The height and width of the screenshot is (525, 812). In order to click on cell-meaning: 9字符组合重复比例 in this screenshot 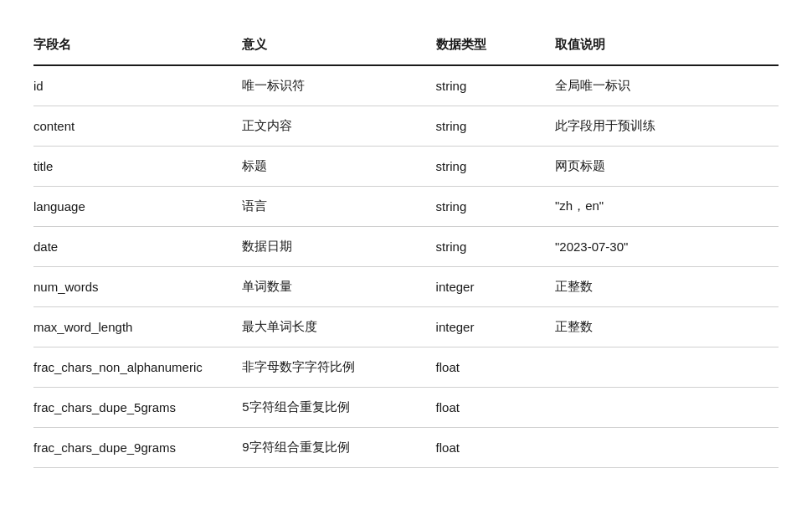, I will do `click(338, 448)`.